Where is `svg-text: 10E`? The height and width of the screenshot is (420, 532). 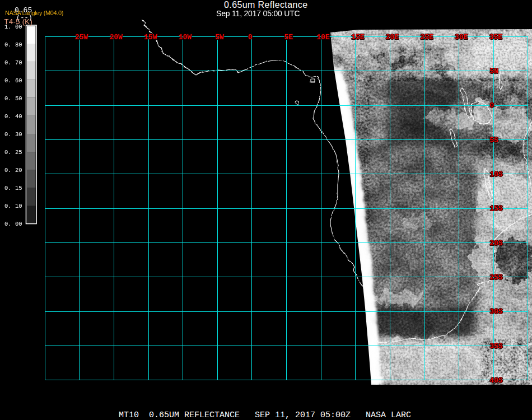 svg-text: 10E is located at coordinates (323, 37).